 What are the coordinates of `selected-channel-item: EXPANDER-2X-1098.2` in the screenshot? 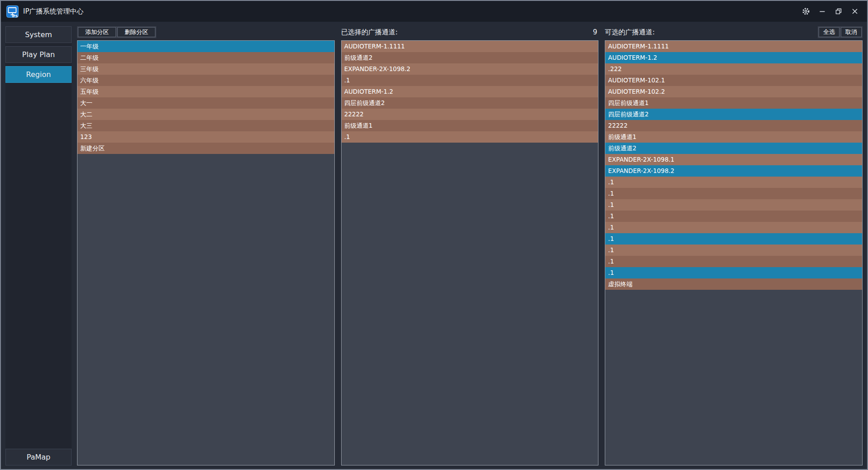 It's located at (470, 69).